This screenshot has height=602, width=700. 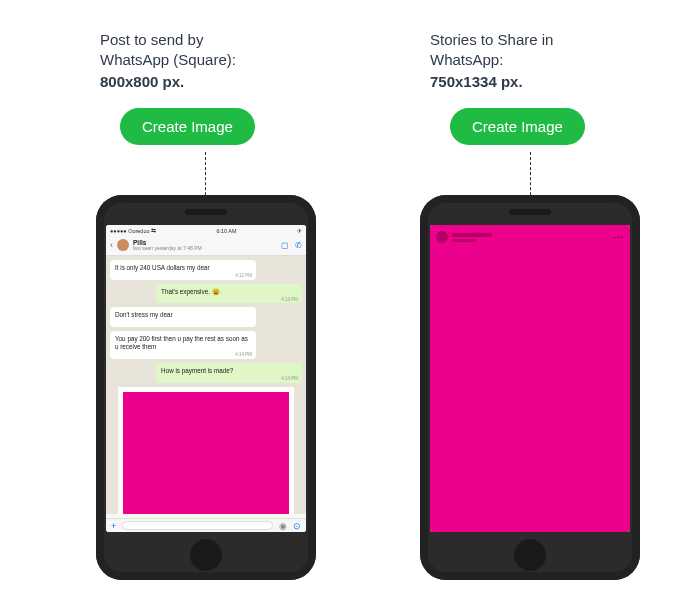 What do you see at coordinates (168, 60) in the screenshot?
I see `title-line2: WhatsApp (Square):` at bounding box center [168, 60].